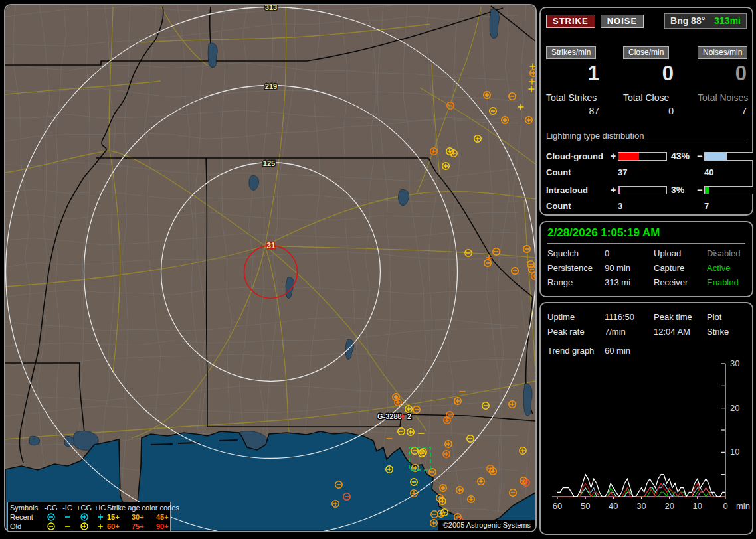 This screenshot has height=539, width=756. What do you see at coordinates (629, 350) in the screenshot?
I see `trend-graph-window: 60 min` at bounding box center [629, 350].